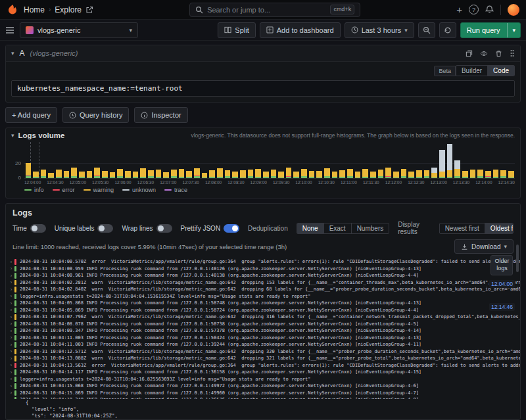  What do you see at coordinates (79, 30) in the screenshot?
I see `datasource-picker: vlogs-generic ▾` at bounding box center [79, 30].